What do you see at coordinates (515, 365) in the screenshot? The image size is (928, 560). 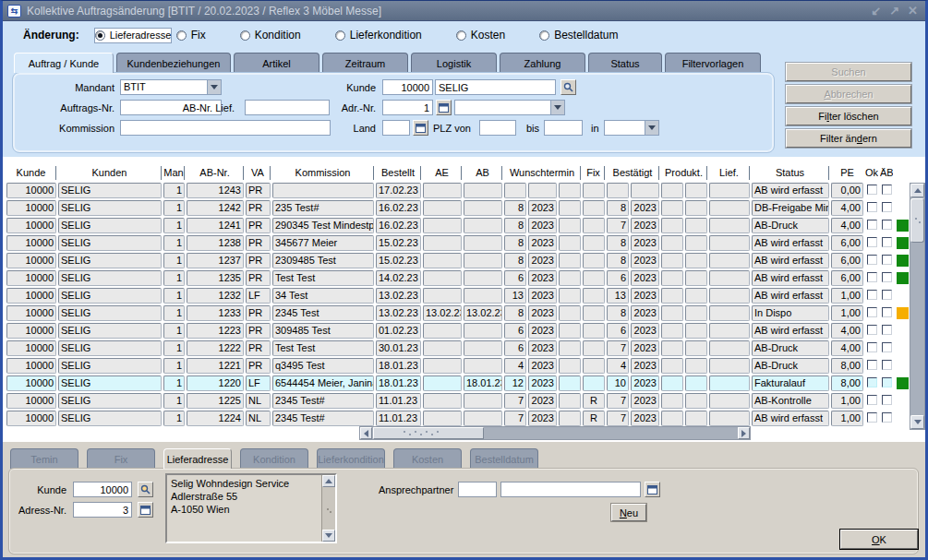 I see `cell-wt-wk: 4` at bounding box center [515, 365].